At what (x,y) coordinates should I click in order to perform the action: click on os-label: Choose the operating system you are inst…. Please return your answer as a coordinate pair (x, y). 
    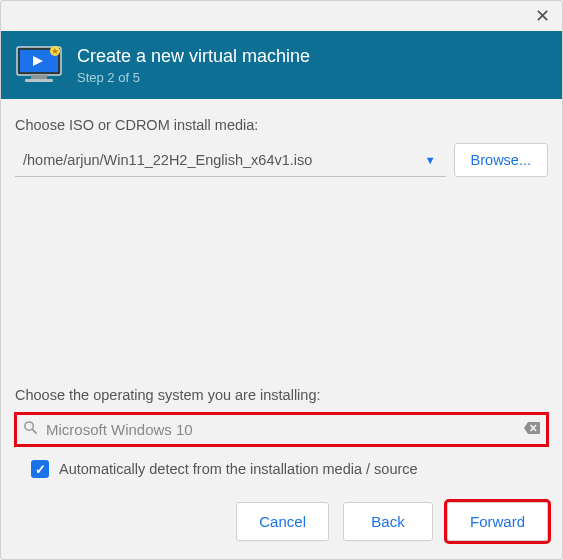
    Looking at the image, I should click on (282, 395).